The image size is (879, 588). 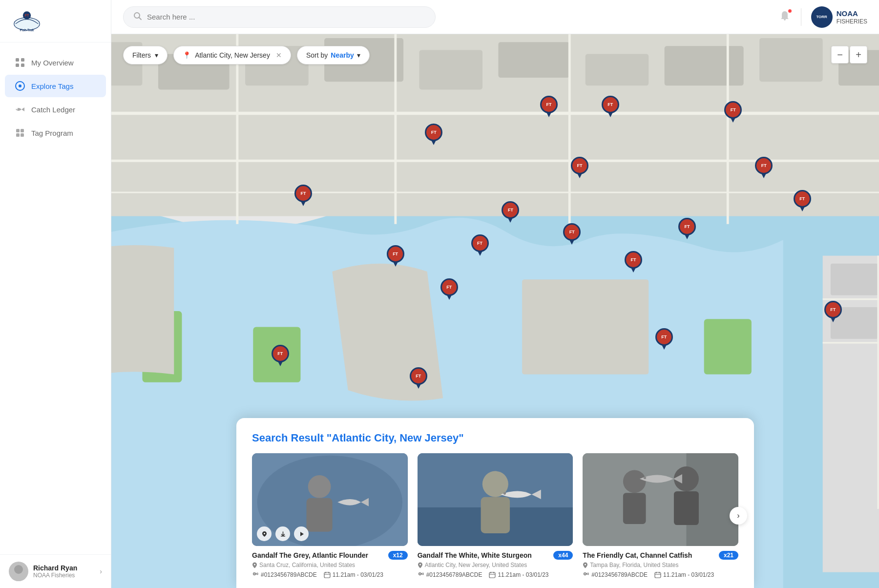 What do you see at coordinates (264, 534) in the screenshot?
I see `location-overlay-btn` at bounding box center [264, 534].